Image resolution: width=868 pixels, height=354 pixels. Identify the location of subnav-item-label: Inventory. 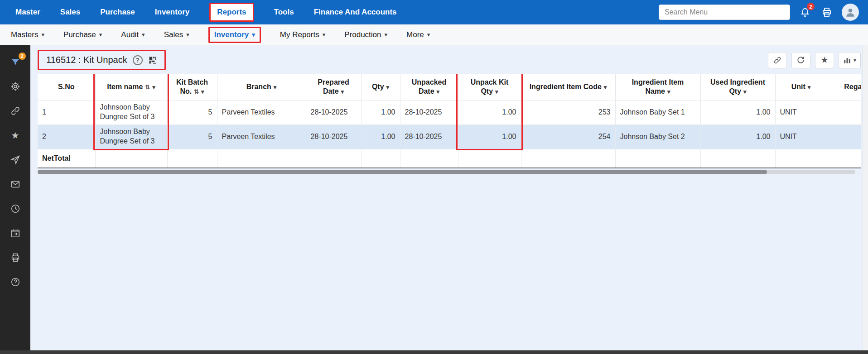
(232, 35).